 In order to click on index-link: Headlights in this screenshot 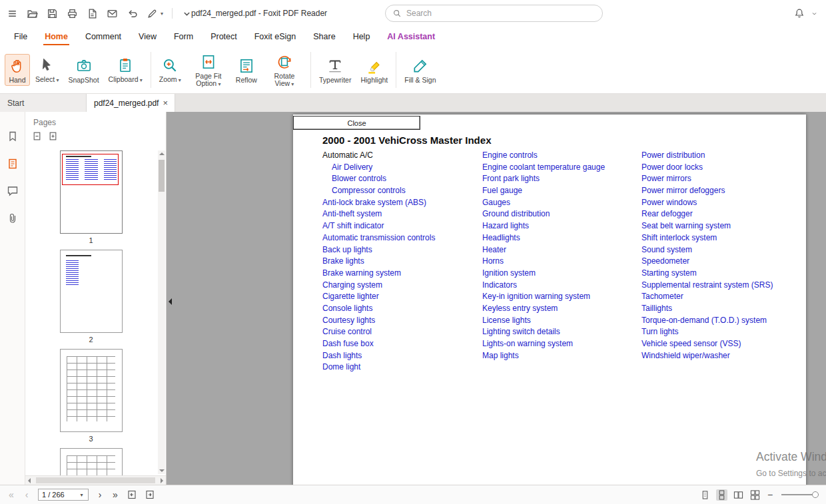, I will do `click(544, 238)`.